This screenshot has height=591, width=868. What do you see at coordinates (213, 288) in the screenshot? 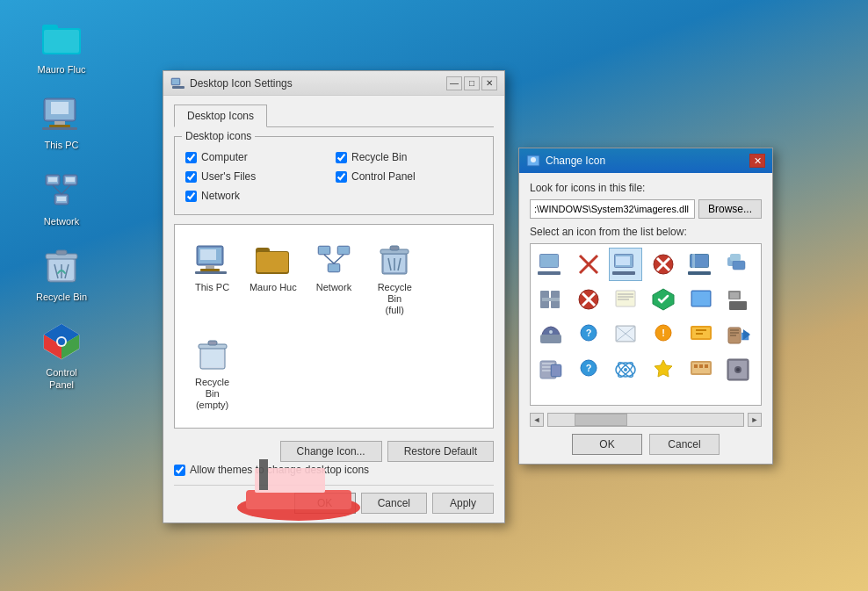
I see `preview-this-pc-label: This PC` at bounding box center [213, 288].